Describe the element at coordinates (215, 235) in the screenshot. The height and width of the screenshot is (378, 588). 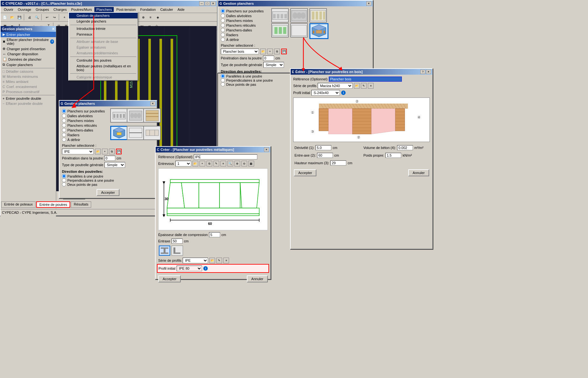
I see `creer-epaisseur-input` at that location.